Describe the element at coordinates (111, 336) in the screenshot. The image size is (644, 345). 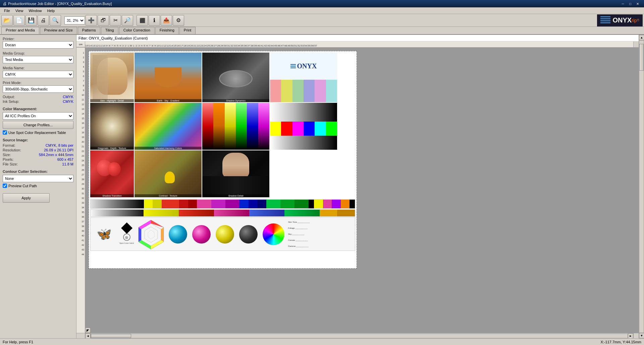
I see `scroll-thumb` at that location.